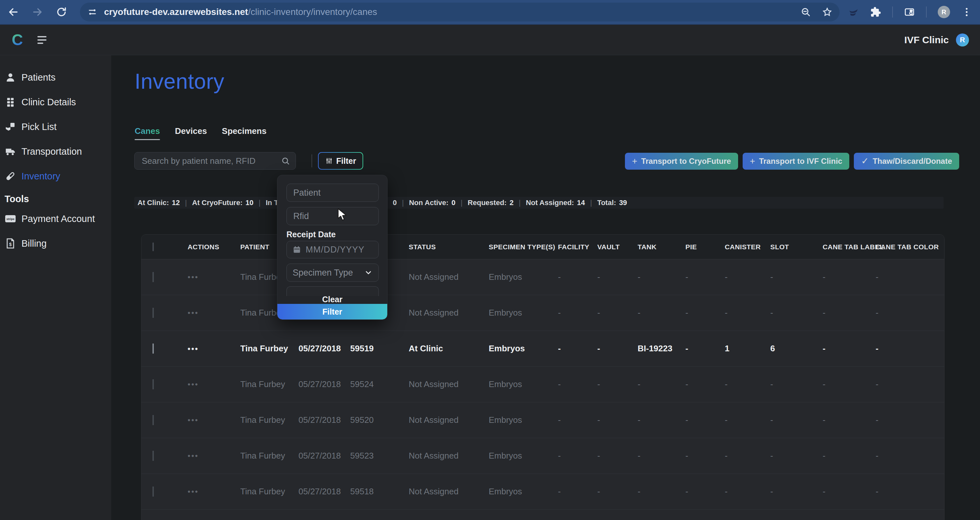 This screenshot has height=520, width=980. I want to click on sidebar-item-transportation: Transportation, so click(56, 151).